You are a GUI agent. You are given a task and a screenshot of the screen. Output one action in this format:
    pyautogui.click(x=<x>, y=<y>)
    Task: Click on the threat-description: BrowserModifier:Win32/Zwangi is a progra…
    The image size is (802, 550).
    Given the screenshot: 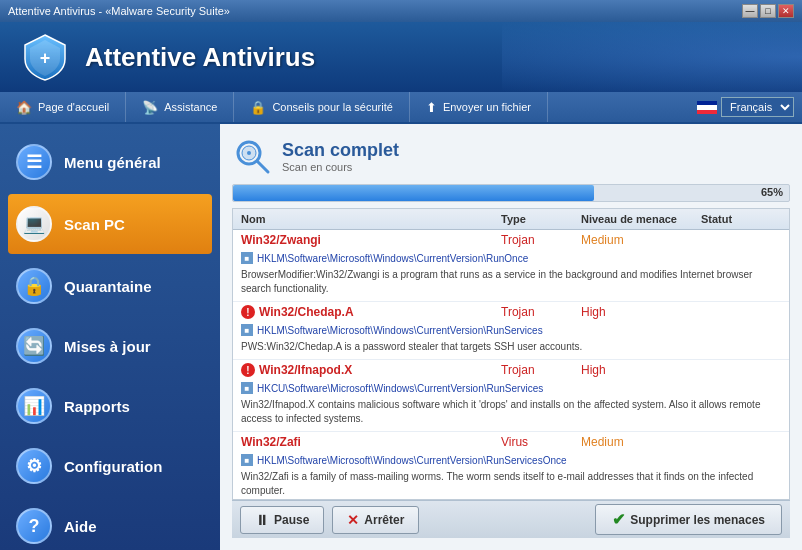 What is the action you would take?
    pyautogui.click(x=511, y=284)
    